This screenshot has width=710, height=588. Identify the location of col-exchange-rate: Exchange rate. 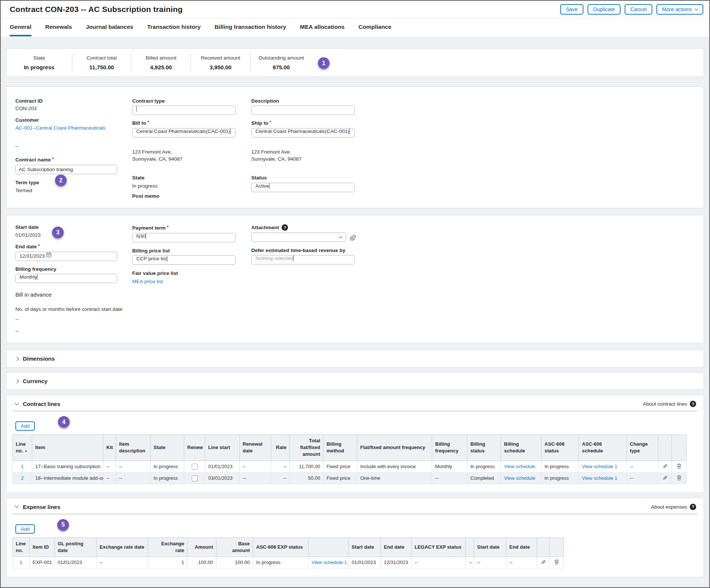
(168, 547).